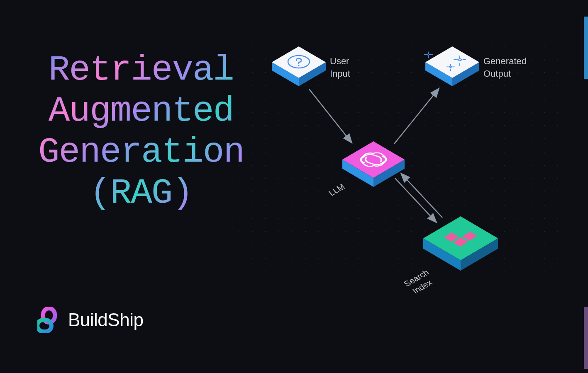 This screenshot has height=373, width=588. Describe the element at coordinates (141, 193) in the screenshot. I see `title-line: (RAG)` at that location.